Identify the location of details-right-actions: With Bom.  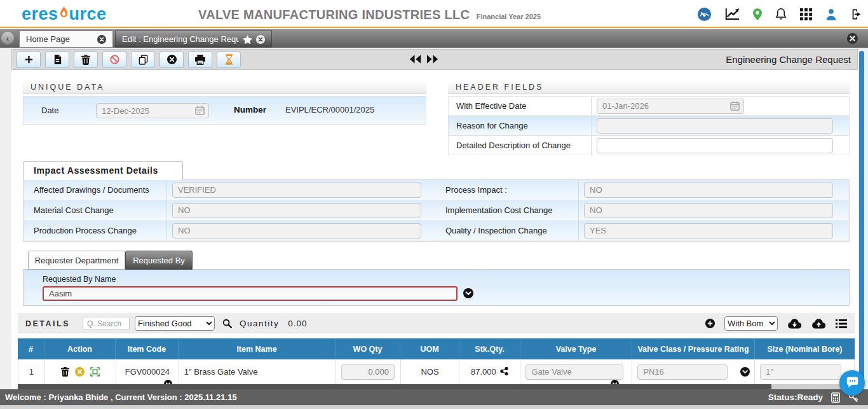
(776, 323).